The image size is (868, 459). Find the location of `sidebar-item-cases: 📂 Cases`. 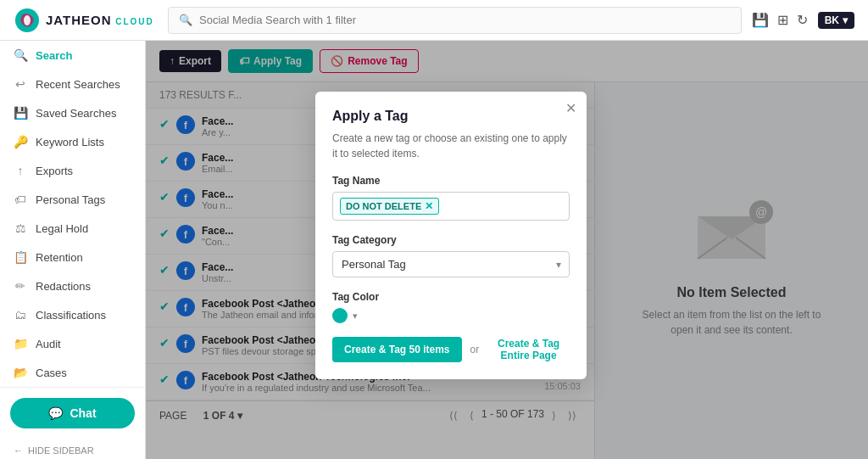

sidebar-item-cases: 📂 Cases is located at coordinates (73, 372).